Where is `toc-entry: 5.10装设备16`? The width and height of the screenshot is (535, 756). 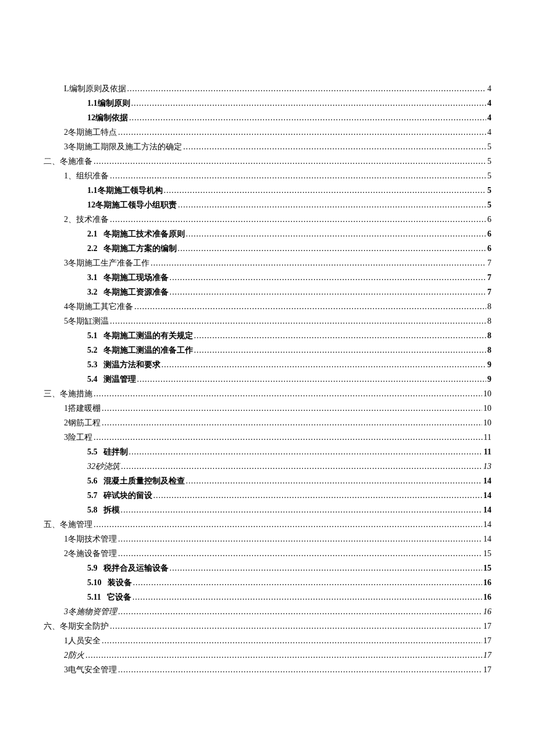
toc-entry: 5.10装设备16 is located at coordinates (268, 582).